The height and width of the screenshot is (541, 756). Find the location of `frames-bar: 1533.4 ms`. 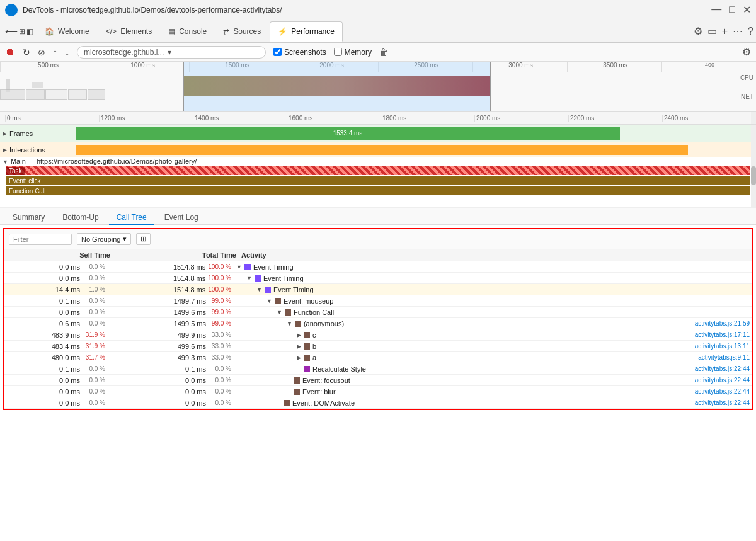

frames-bar: 1533.4 ms is located at coordinates (348, 134).